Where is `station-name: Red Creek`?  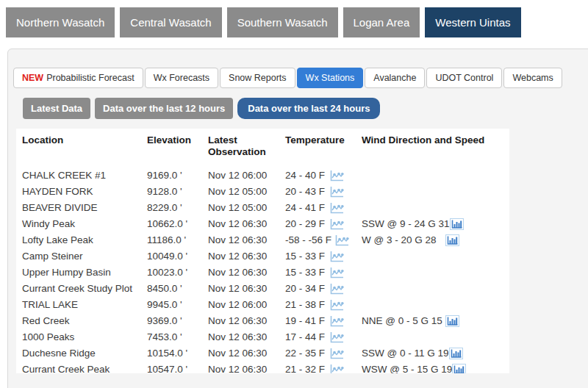
station-name: Red Creek is located at coordinates (85, 321).